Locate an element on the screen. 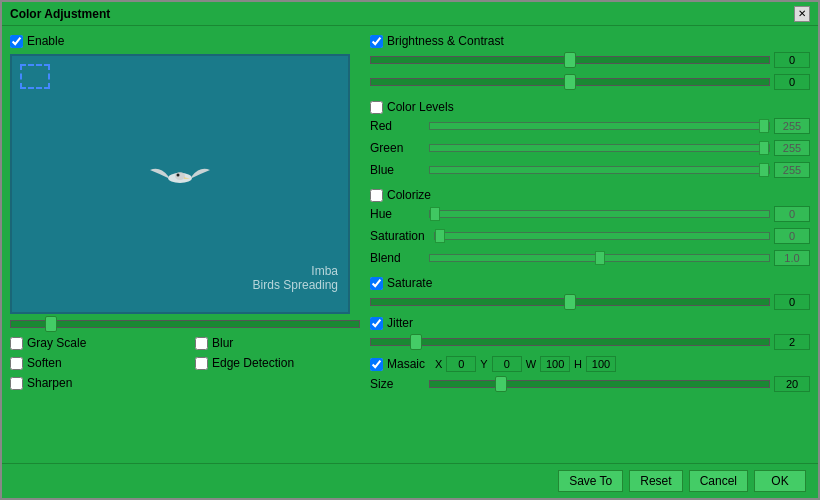 This screenshot has height=500, width=820. saturate-section-row: Saturate is located at coordinates (590, 283).